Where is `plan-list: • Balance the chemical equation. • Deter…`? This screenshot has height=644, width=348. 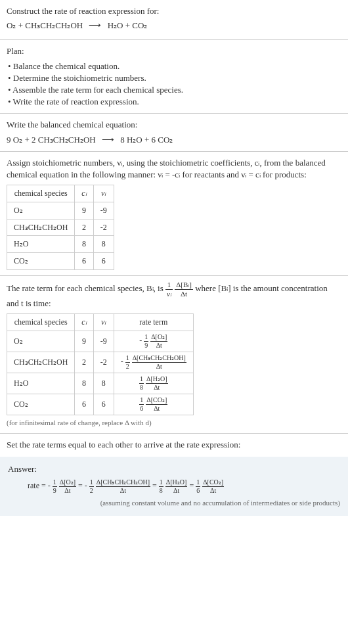 plan-list: • Balance the chemical equation. • Deter… is located at coordinates (174, 84).